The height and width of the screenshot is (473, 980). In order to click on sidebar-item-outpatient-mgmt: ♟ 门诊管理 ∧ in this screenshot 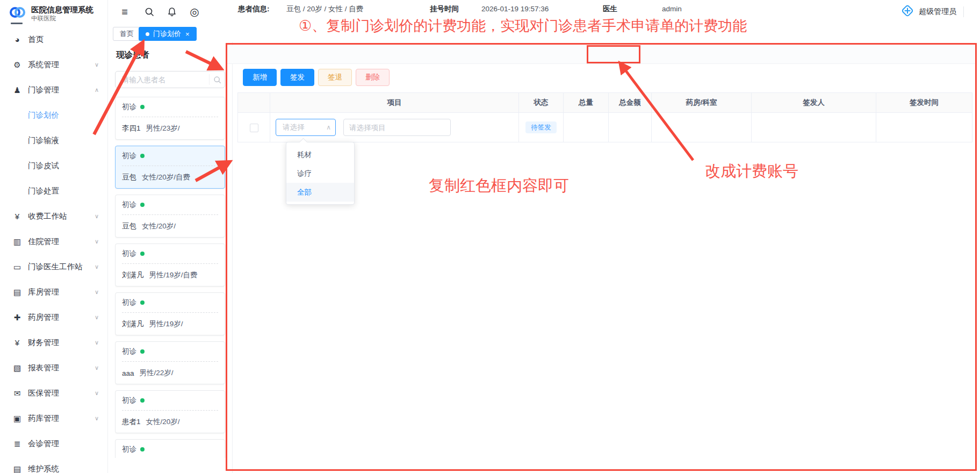, I will do `click(54, 90)`.